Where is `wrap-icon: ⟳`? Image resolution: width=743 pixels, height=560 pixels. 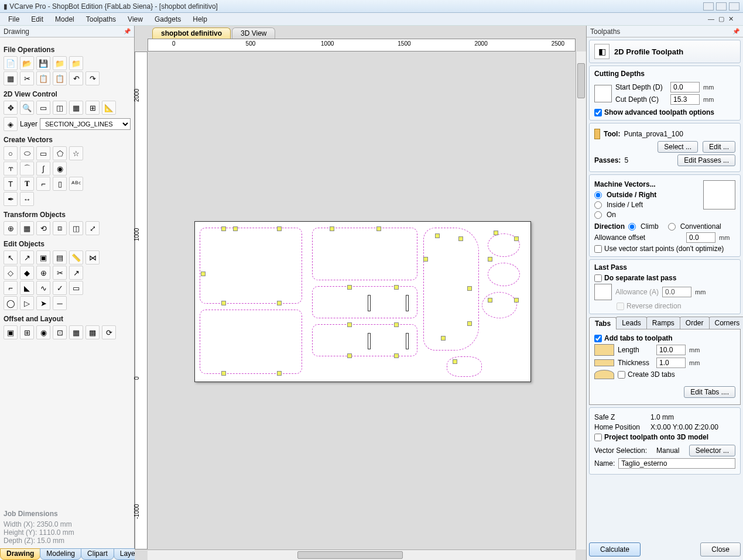 wrap-icon: ⟳ is located at coordinates (109, 332).